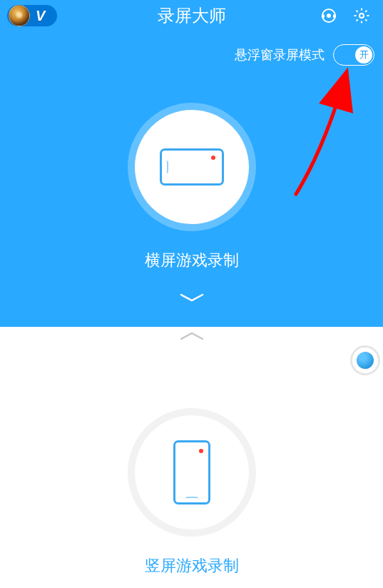  What do you see at coordinates (32, 16) in the screenshot?
I see `avatar-vip-badge: V` at bounding box center [32, 16].